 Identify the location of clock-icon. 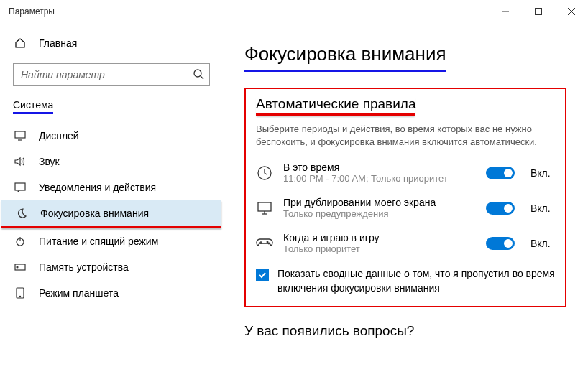
(265, 173).